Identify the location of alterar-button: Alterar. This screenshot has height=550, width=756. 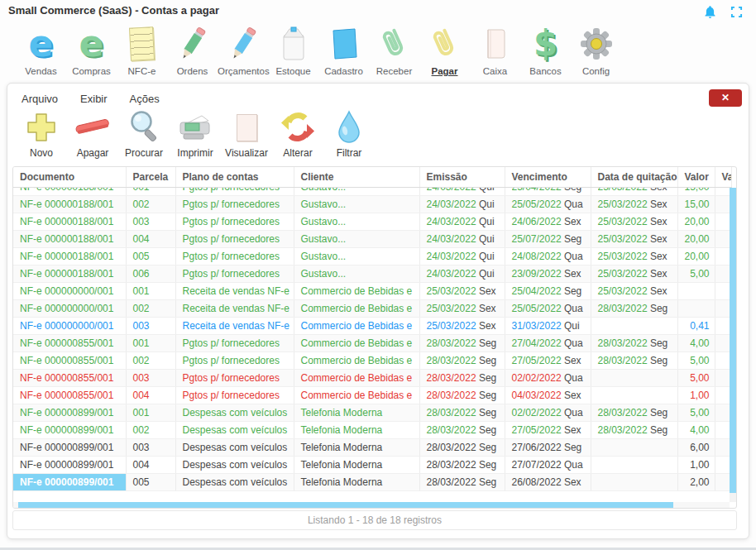
(298, 134).